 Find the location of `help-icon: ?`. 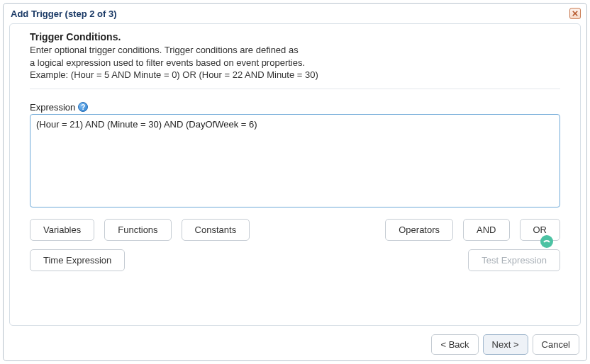

help-icon: ? is located at coordinates (83, 107).